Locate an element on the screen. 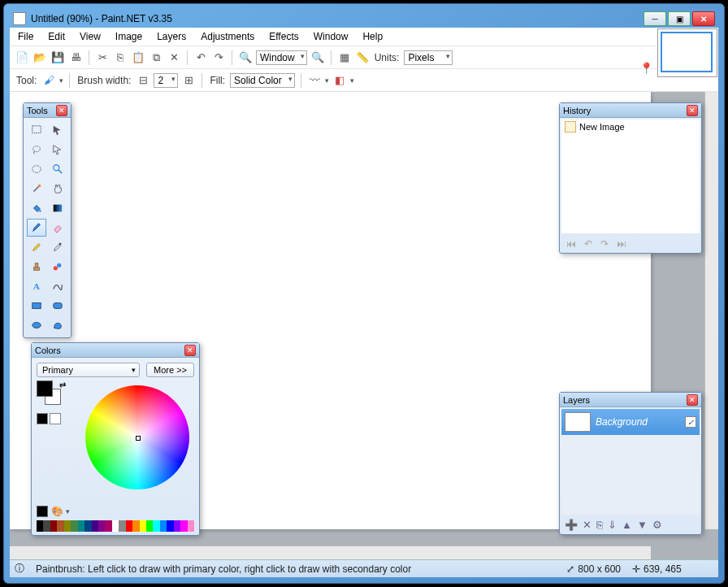 Image resolution: width=728 pixels, height=587 pixels. grid-icon: ▦ is located at coordinates (344, 58).